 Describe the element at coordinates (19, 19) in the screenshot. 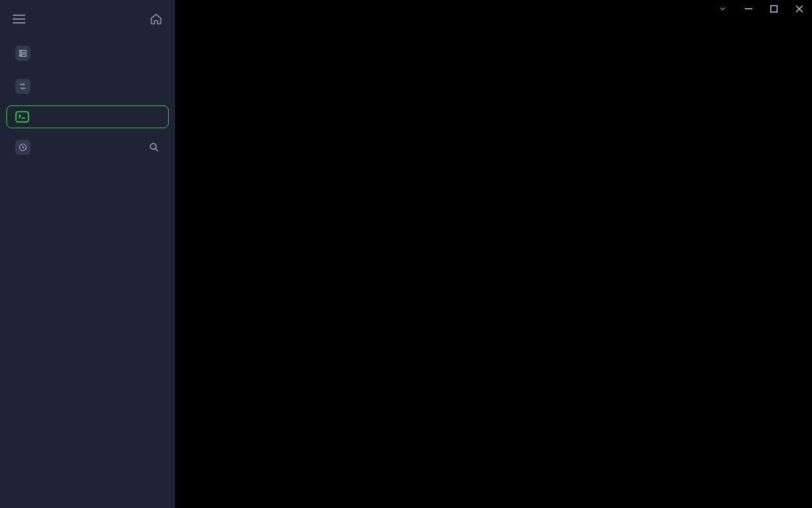

I see `menu-icon` at that location.